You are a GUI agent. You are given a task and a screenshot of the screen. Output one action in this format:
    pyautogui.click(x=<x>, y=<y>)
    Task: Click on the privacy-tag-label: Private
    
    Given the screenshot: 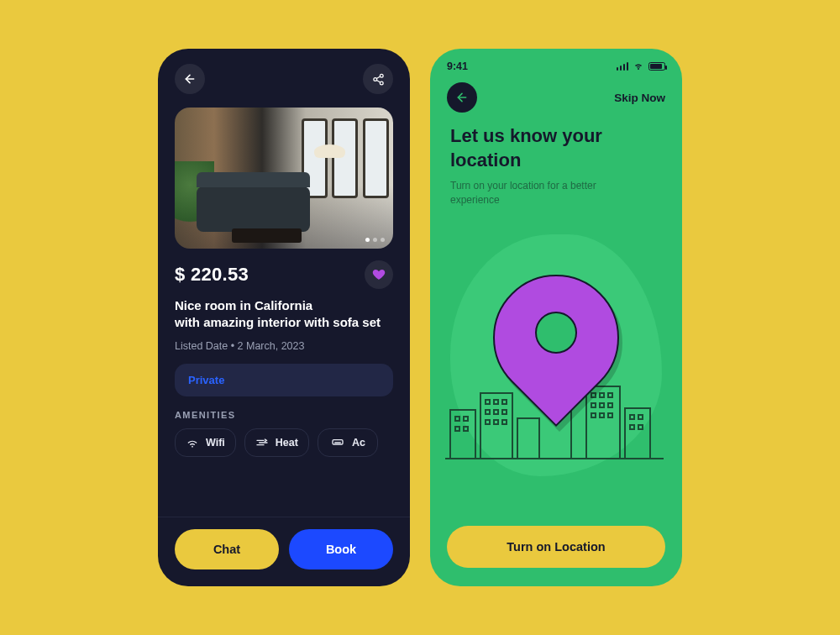 What is the action you would take?
    pyautogui.click(x=207, y=380)
    